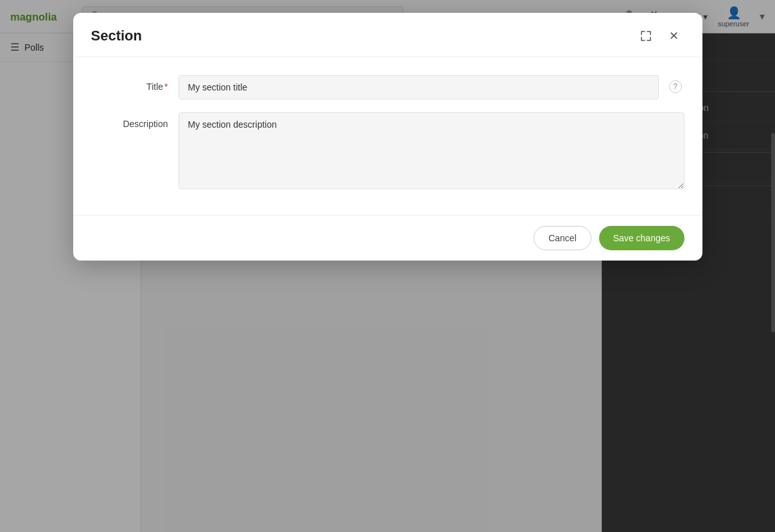 The width and height of the screenshot is (775, 532). Describe the element at coordinates (117, 36) in the screenshot. I see `modal-title: Section` at that location.